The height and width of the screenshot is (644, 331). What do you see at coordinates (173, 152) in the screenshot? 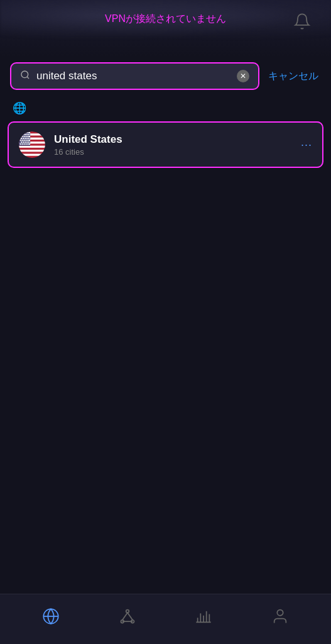
I see `country-subtitle: 16 cities` at bounding box center [173, 152].